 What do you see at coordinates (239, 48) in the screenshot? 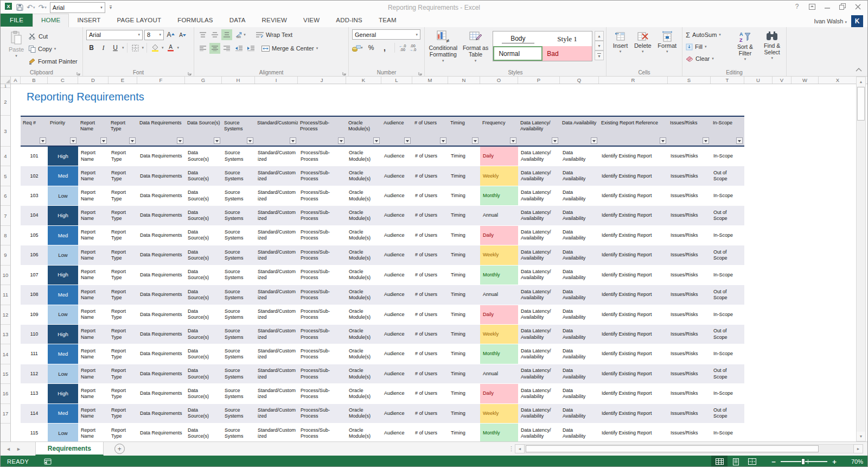
I see `decrease-indent-button` at bounding box center [239, 48].